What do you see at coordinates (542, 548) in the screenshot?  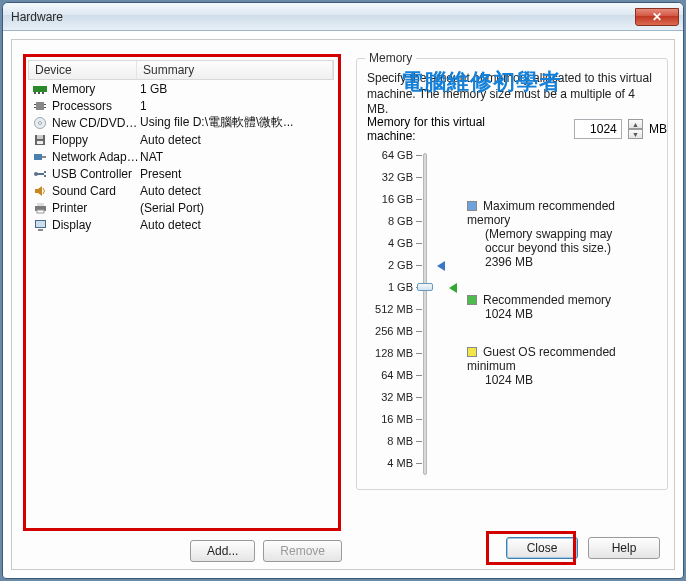 I see `close-button: Close` at bounding box center [542, 548].